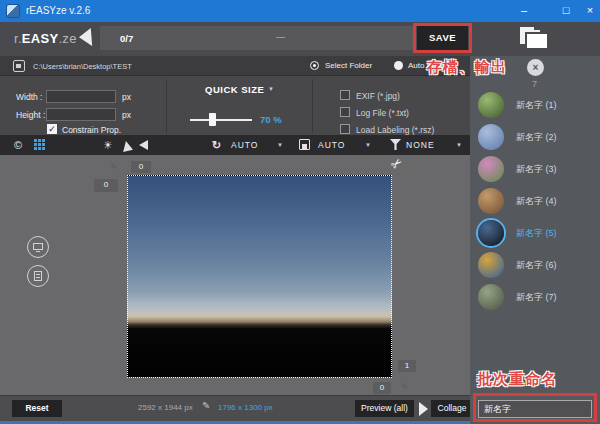 This screenshot has height=424, width=600. Describe the element at coordinates (536, 266) in the screenshot. I see `image-label: 新名字 (6)` at that location.